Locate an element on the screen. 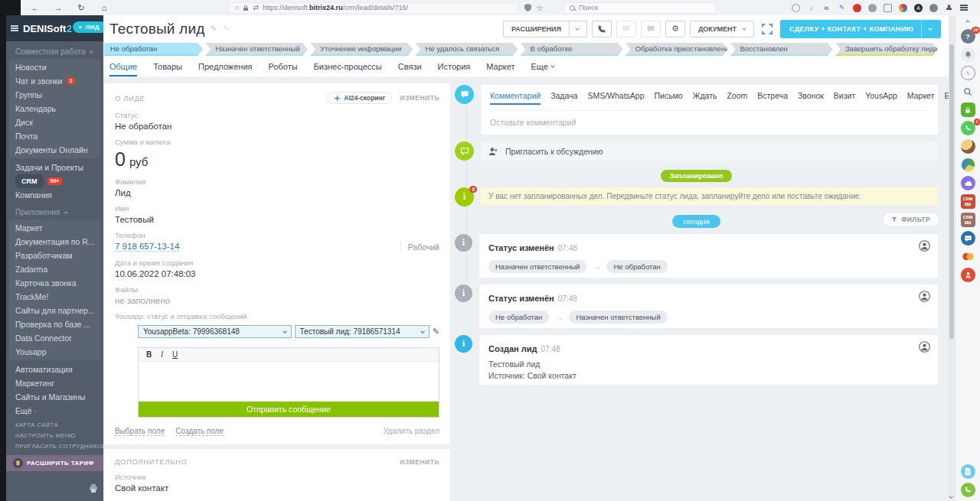 This screenshot has width=980, height=501. sidebar-link-sitemap: КАРТА САЙТА is located at coordinates (55, 423).